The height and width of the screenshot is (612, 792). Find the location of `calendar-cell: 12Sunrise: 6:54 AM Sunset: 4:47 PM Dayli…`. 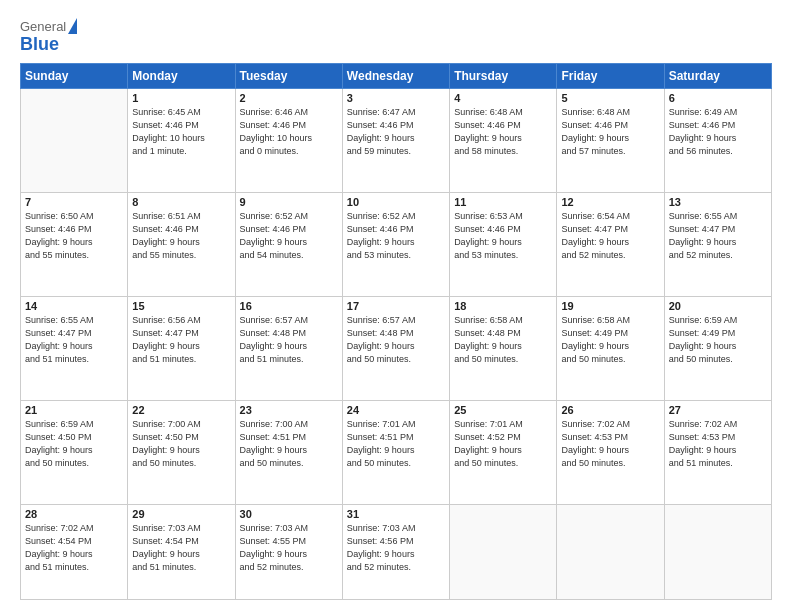

calendar-cell: 12Sunrise: 6:54 AM Sunset: 4:47 PM Dayli… is located at coordinates (610, 244).